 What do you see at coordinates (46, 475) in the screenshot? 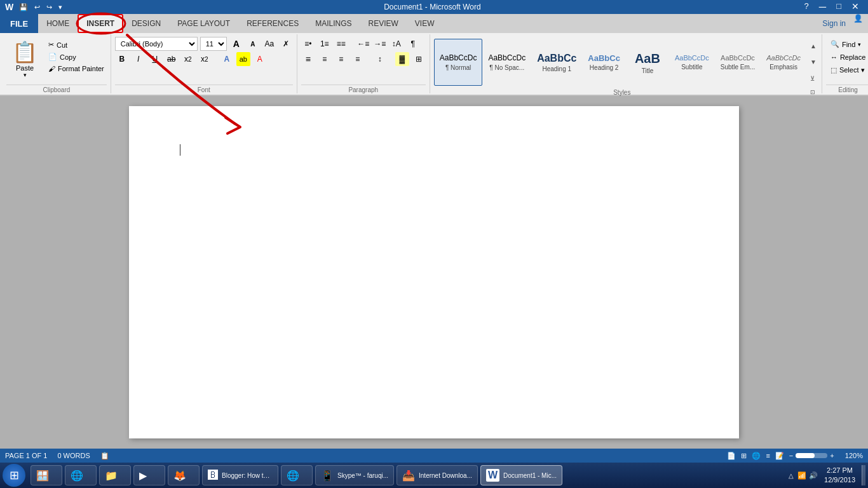
I see `taskbar-windows-btn: 🪟` at bounding box center [46, 475].